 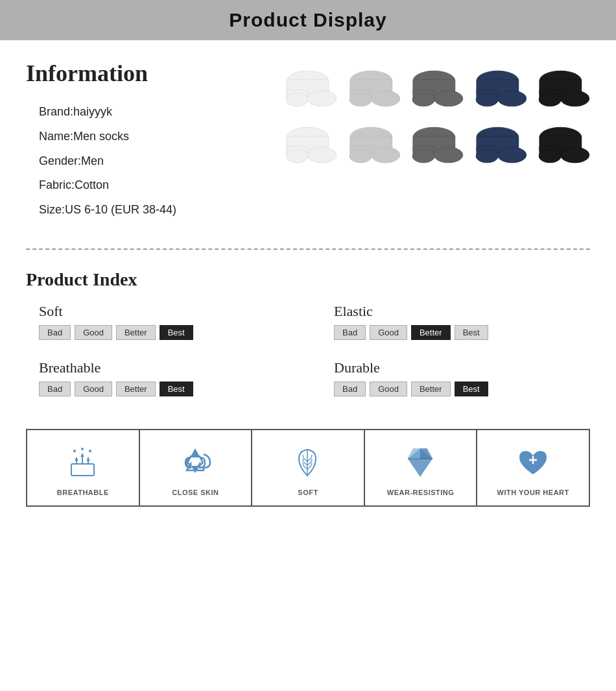 What do you see at coordinates (308, 280) in the screenshot?
I see `index-title: Product Index` at bounding box center [308, 280].